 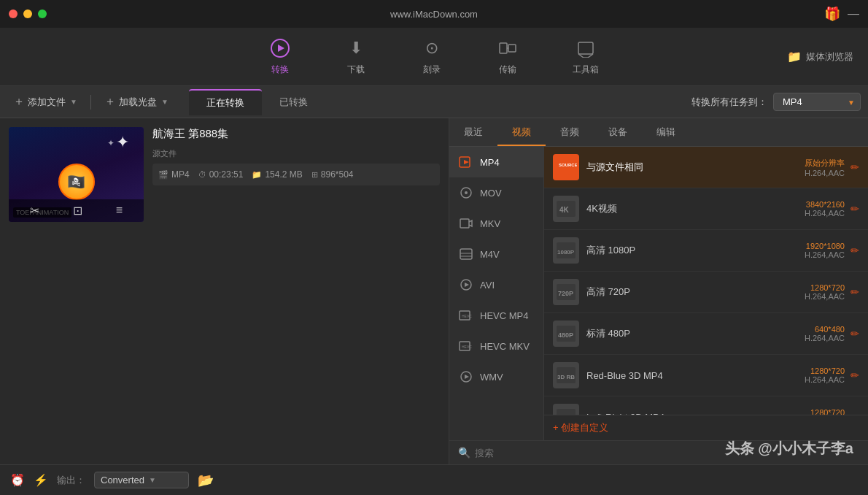 What do you see at coordinates (566, 335) in the screenshot?
I see `svg-text: 480P` at bounding box center [566, 335].